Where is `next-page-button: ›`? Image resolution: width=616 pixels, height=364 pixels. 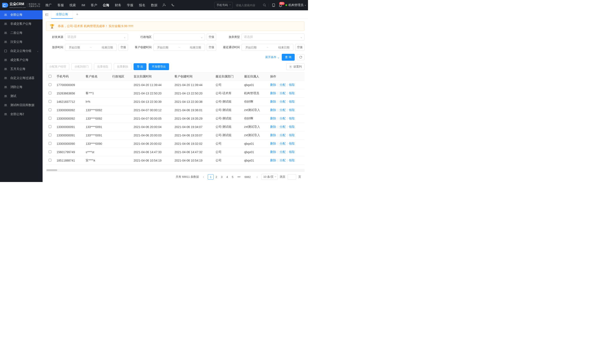
next-page-button: › is located at coordinates (257, 177).